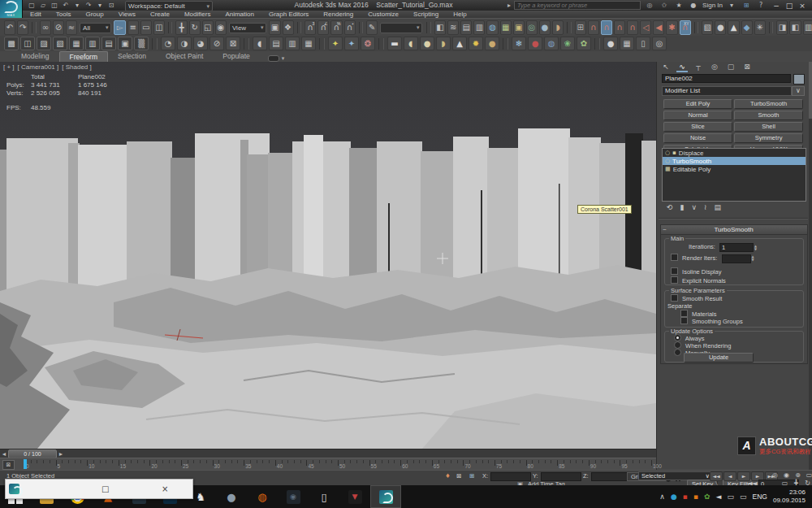 The width and height of the screenshot is (812, 508). What do you see at coordinates (99, 489) in the screenshot?
I see `taskbar-peek-popup: □ ×` at bounding box center [99, 489].